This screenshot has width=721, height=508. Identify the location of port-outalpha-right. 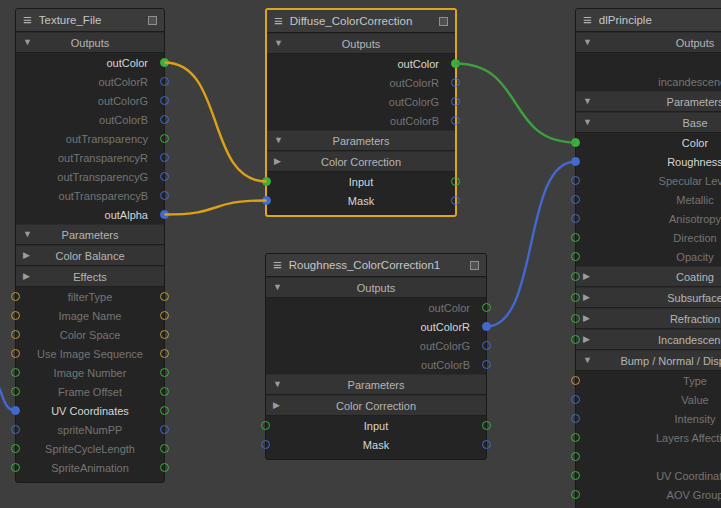
(164, 214).